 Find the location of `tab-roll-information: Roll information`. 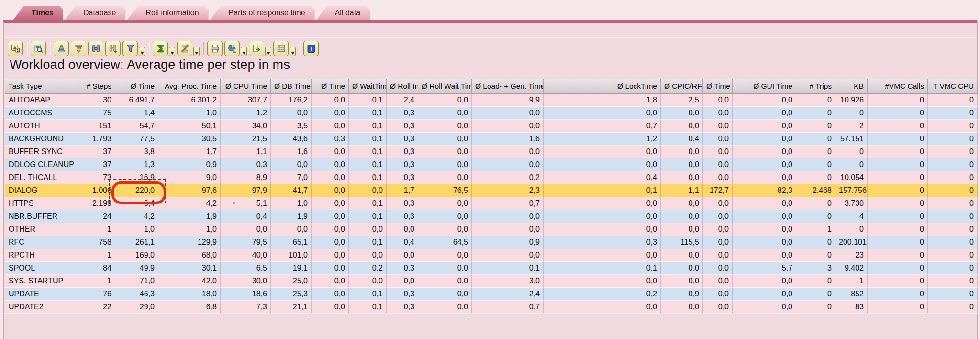

tab-roll-information: Roll information is located at coordinates (167, 13).